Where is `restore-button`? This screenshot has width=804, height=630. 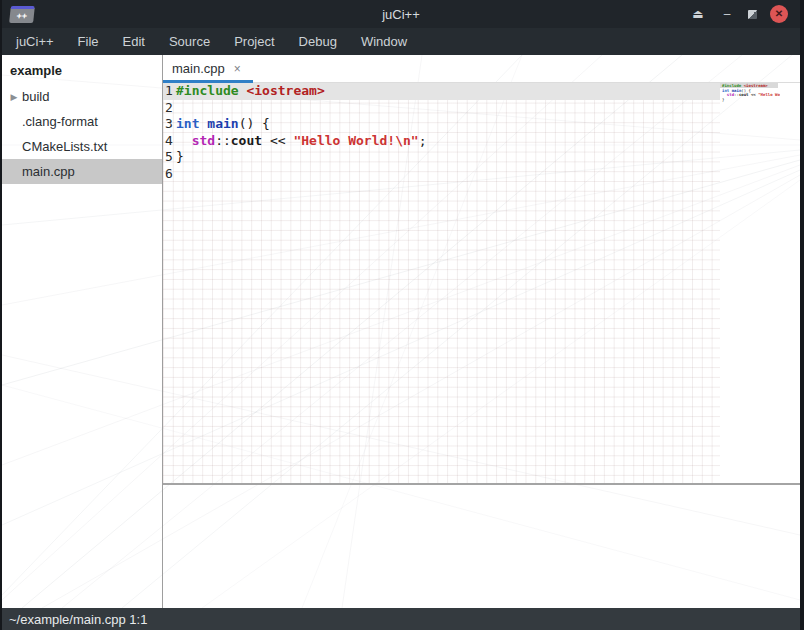 restore-button is located at coordinates (752, 14).